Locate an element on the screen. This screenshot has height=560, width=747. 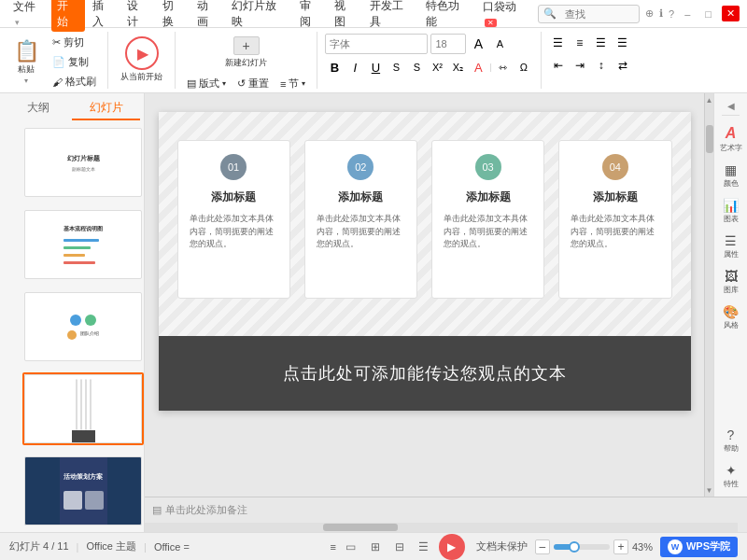
superscript-button: X² is located at coordinates (437, 67).